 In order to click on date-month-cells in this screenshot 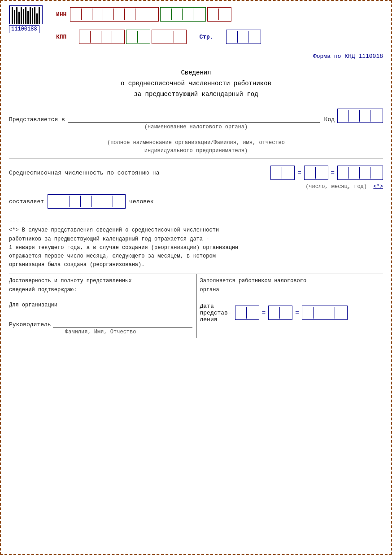, I will do `click(316, 173)`.